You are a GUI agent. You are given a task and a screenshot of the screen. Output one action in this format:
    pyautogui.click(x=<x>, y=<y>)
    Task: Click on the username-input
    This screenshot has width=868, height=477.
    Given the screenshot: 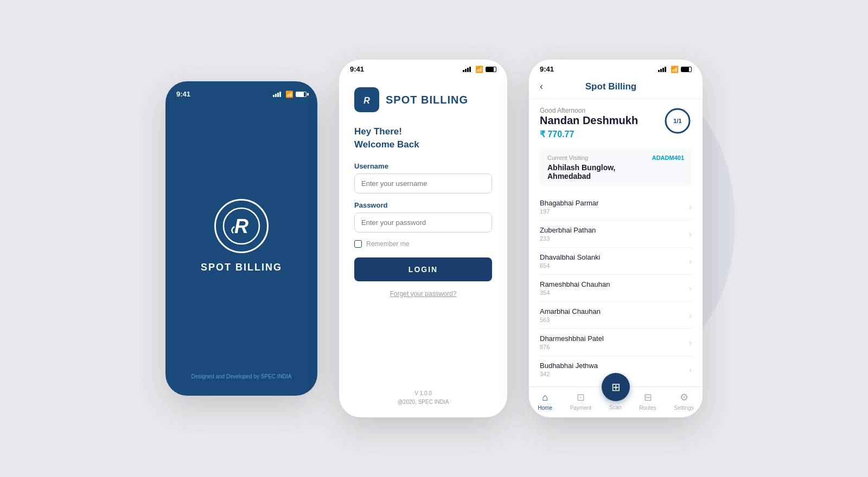 What is the action you would take?
    pyautogui.click(x=423, y=183)
    